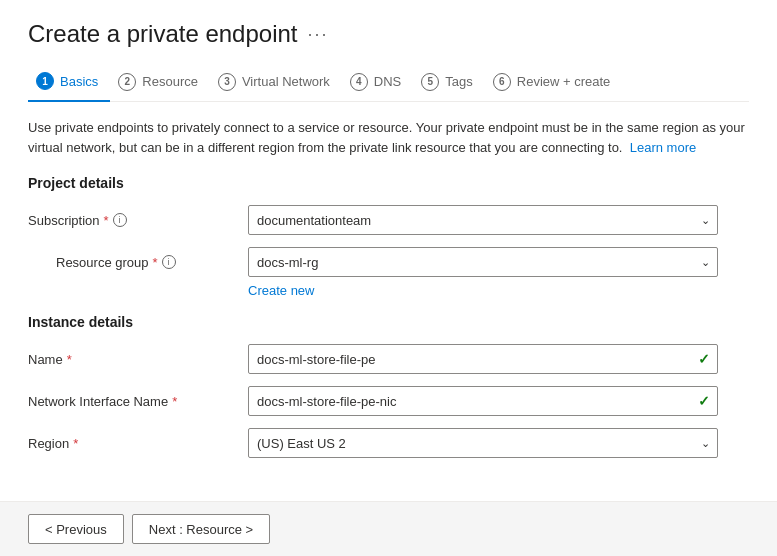 The width and height of the screenshot is (777, 556). I want to click on instance-details-header: Instance details, so click(388, 322).